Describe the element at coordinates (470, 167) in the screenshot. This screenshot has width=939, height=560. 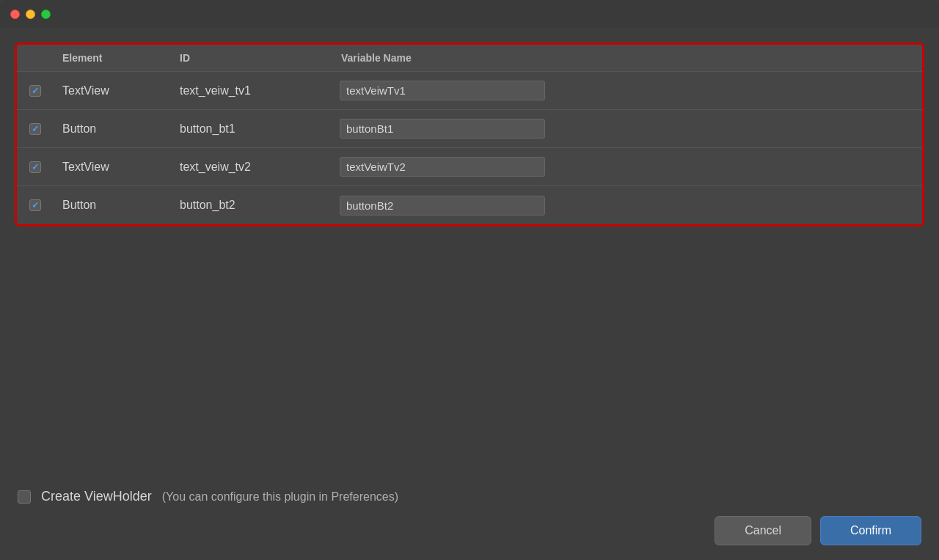
I see `table-row: TextView text_veiw_tv2` at that location.